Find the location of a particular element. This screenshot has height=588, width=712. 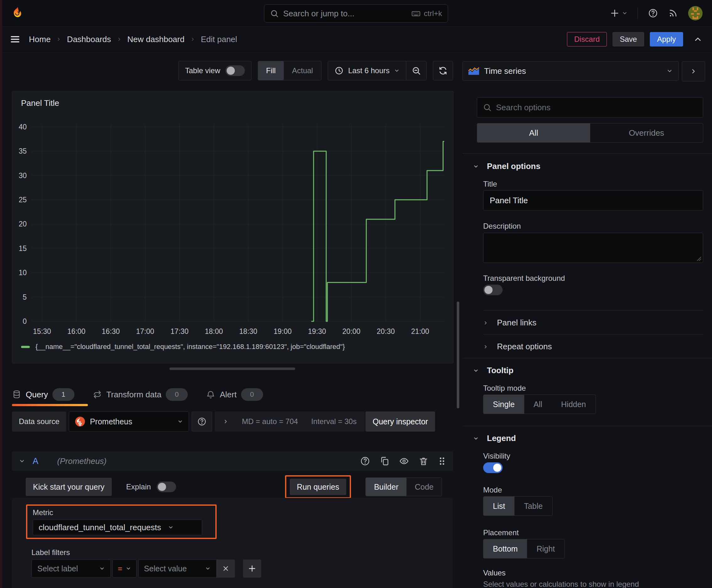

discard-button: Discard is located at coordinates (587, 39).